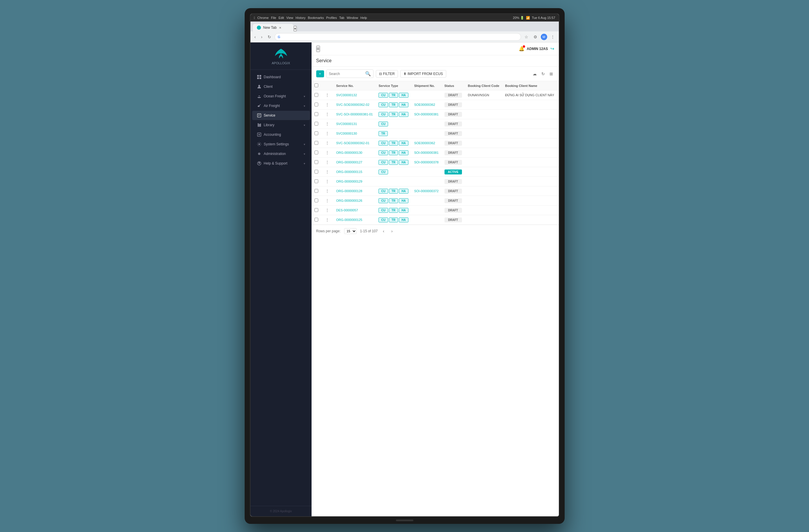 Image resolution: width=809 pixels, height=532 pixels. I want to click on row-service-no: SVC-SOI-0000000381-01, so click(355, 114).